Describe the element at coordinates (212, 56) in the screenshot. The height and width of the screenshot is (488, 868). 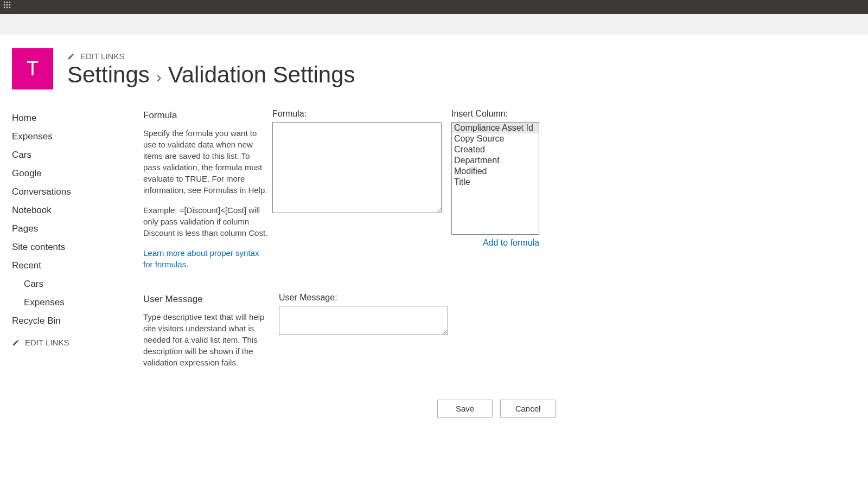
I see `edit-links-top: EDIT LINKS` at that location.